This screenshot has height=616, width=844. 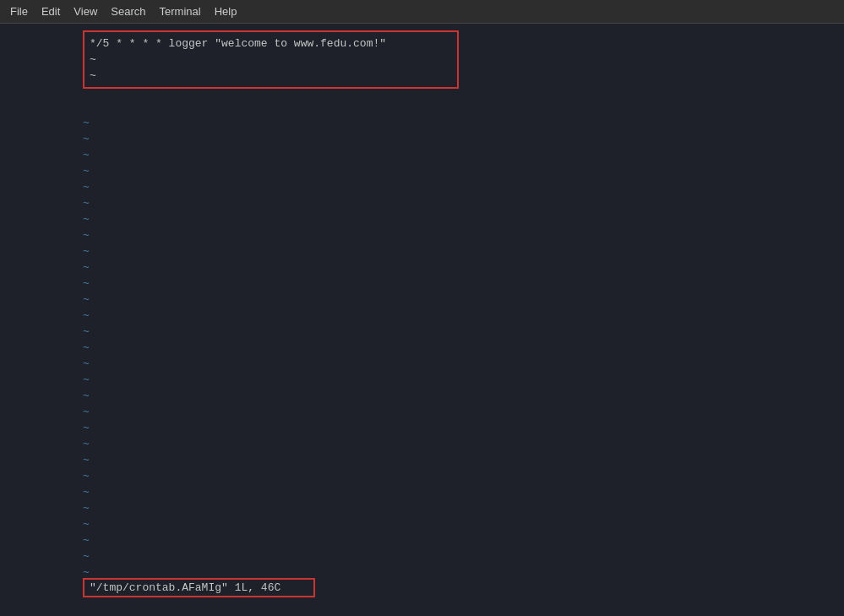 I want to click on menu-search: Search, so click(x=128, y=12).